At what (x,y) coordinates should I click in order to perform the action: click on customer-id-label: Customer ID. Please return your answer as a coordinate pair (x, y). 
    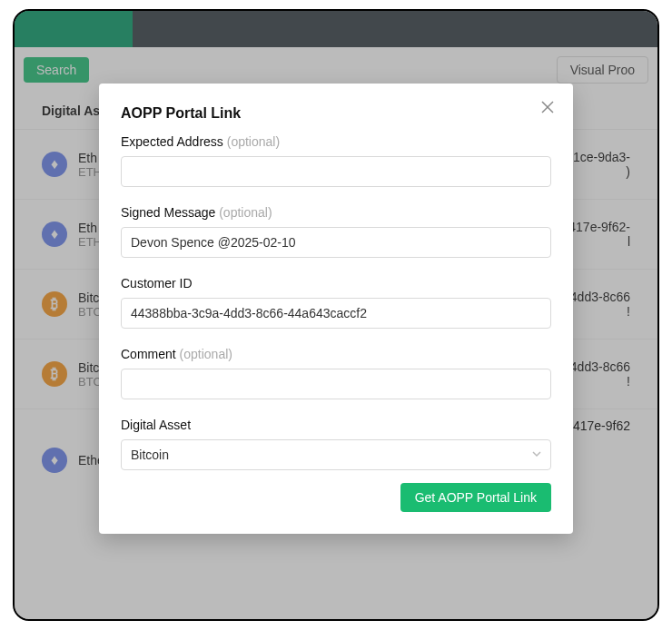
    Looking at the image, I should click on (336, 283).